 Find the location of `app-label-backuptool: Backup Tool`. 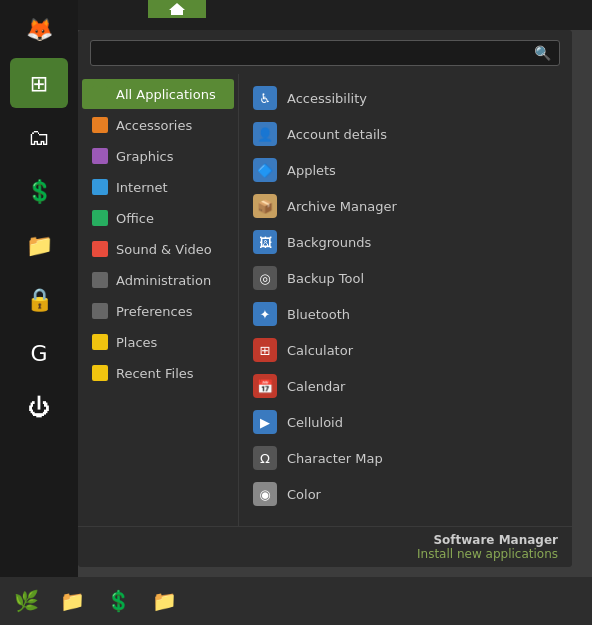

app-label-backuptool: Backup Tool is located at coordinates (326, 278).